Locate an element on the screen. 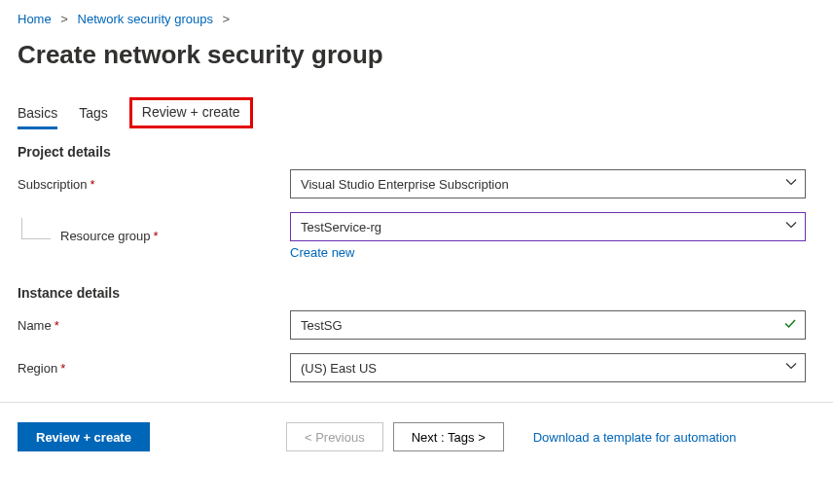 The width and height of the screenshot is (833, 504). resource-group-value: TestService-rg is located at coordinates (341, 228).